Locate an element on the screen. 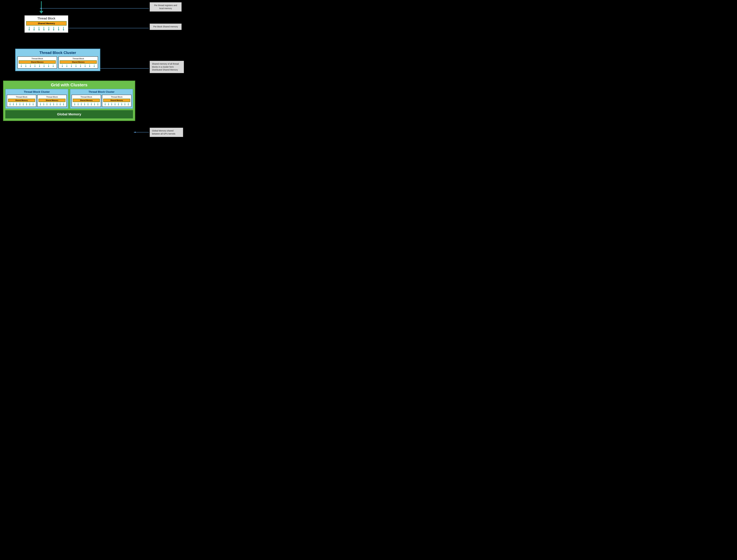 The image size is (737, 560). grid-block-2-2-arrows is located at coordinates (117, 104).